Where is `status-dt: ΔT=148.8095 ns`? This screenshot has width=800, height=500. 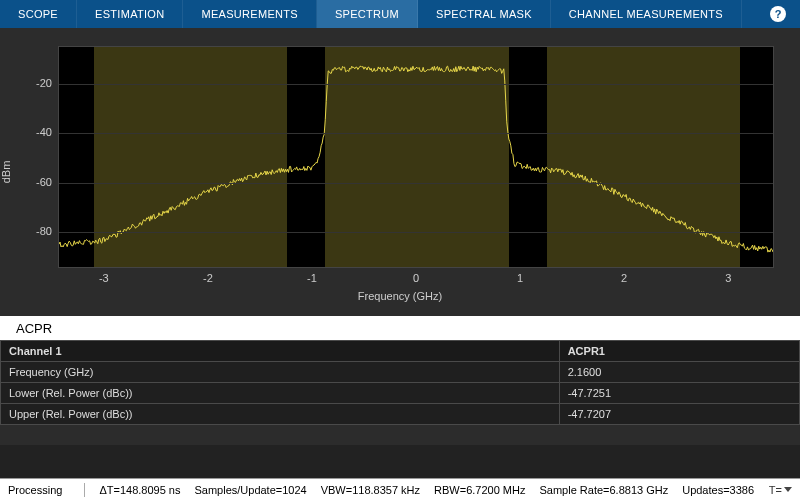
status-dt: ΔT=148.8095 ns is located at coordinates (140, 490).